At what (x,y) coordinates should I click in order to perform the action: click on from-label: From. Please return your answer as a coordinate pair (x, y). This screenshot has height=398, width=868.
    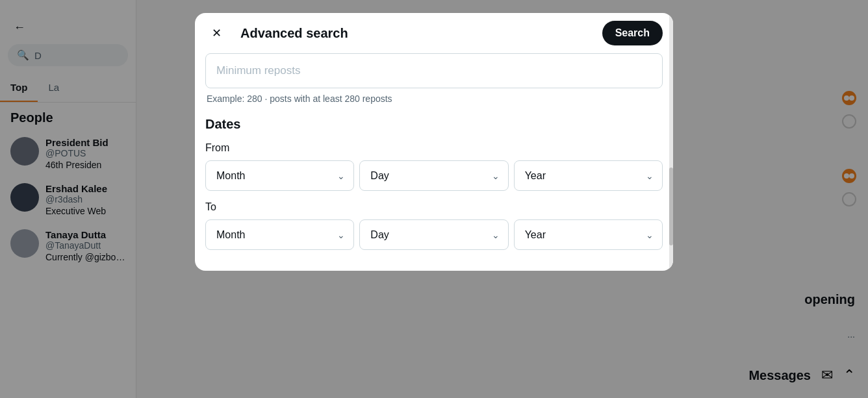
    Looking at the image, I should click on (434, 148).